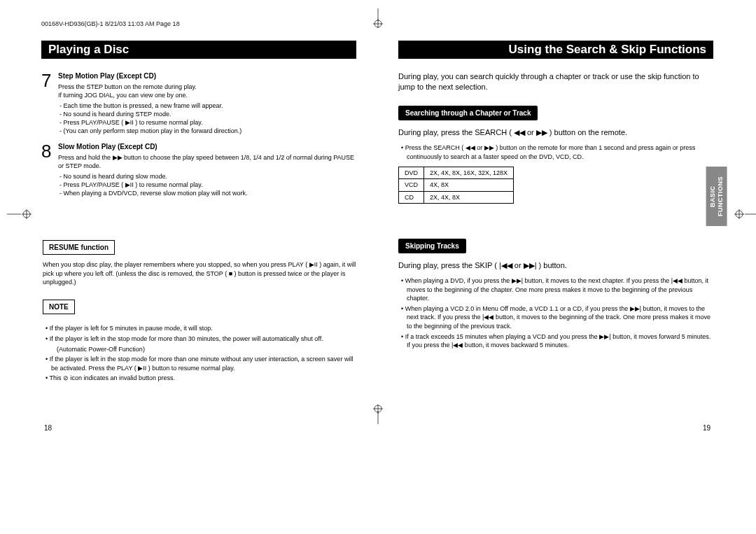 The image size is (756, 534). I want to click on note-item: If the player is left for 5 minutes in p…, so click(200, 329).